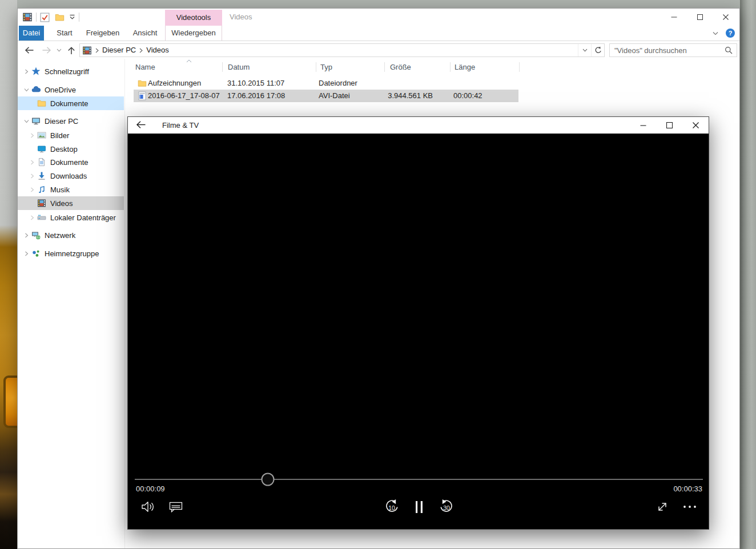 The height and width of the screenshot is (549, 756). What do you see at coordinates (700, 17) in the screenshot?
I see `maximize-button` at bounding box center [700, 17].